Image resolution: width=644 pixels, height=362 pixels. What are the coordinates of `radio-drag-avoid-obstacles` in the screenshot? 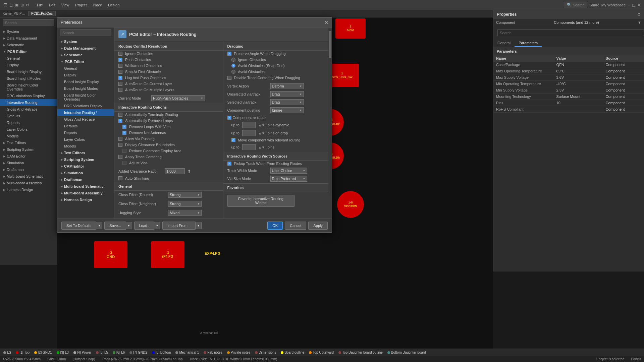 It's located at (233, 72).